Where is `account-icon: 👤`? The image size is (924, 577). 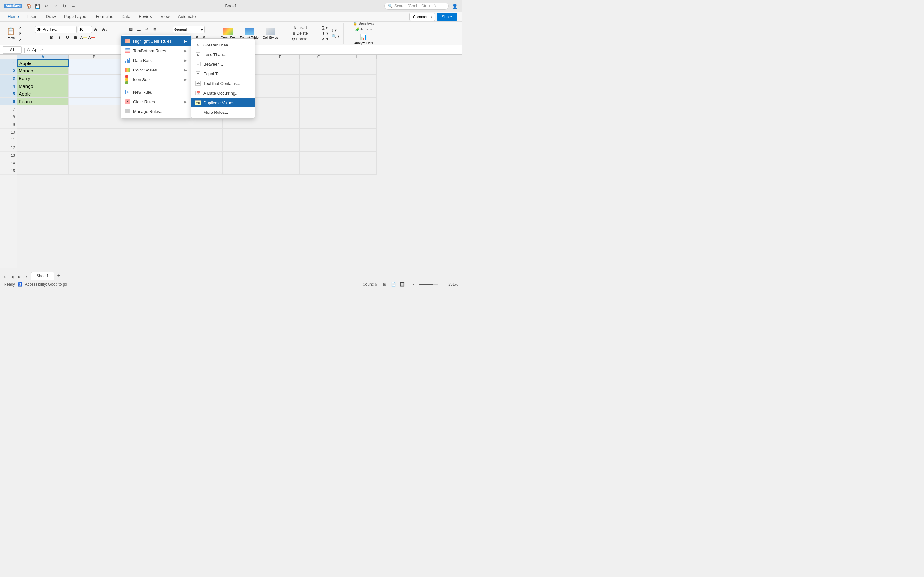 account-icon: 👤 is located at coordinates (454, 6).